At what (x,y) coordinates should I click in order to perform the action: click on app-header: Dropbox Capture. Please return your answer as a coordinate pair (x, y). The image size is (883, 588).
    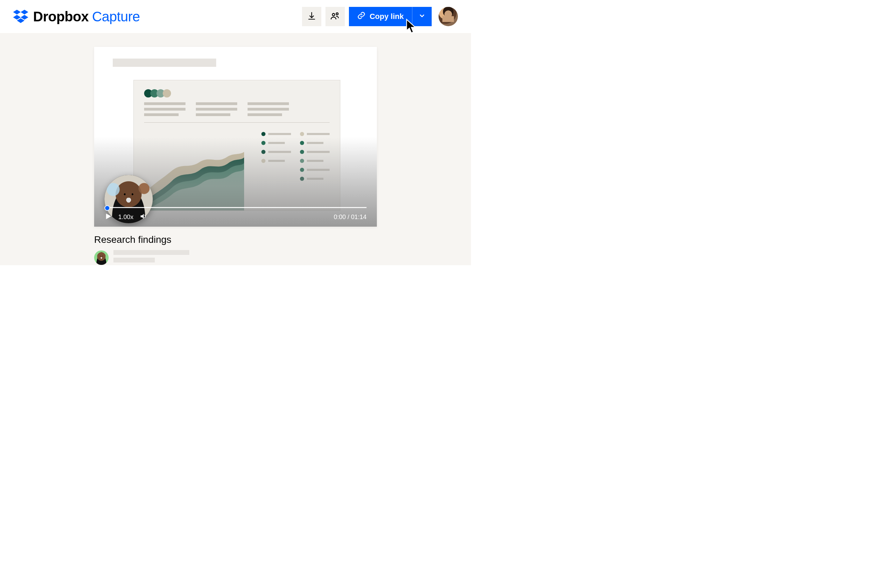
    Looking at the image, I should click on (236, 16).